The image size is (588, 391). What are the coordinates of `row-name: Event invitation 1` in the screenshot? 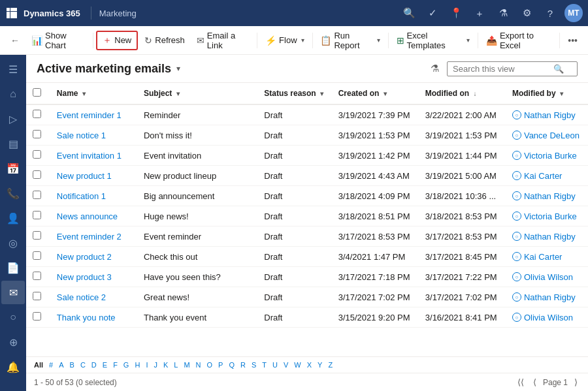 It's located at (94, 155).